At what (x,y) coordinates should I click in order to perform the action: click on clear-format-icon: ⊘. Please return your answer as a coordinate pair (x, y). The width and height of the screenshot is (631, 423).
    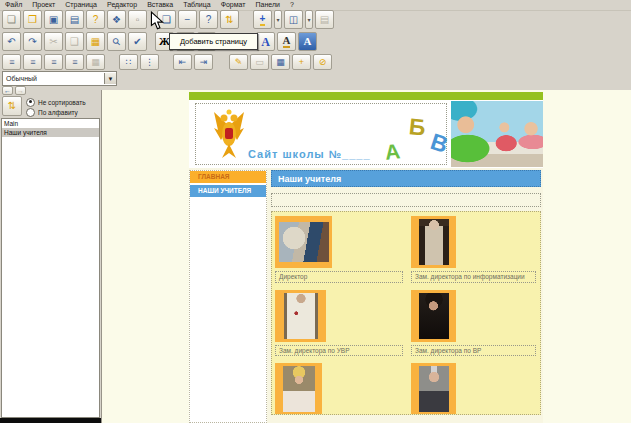
    Looking at the image, I should click on (323, 62).